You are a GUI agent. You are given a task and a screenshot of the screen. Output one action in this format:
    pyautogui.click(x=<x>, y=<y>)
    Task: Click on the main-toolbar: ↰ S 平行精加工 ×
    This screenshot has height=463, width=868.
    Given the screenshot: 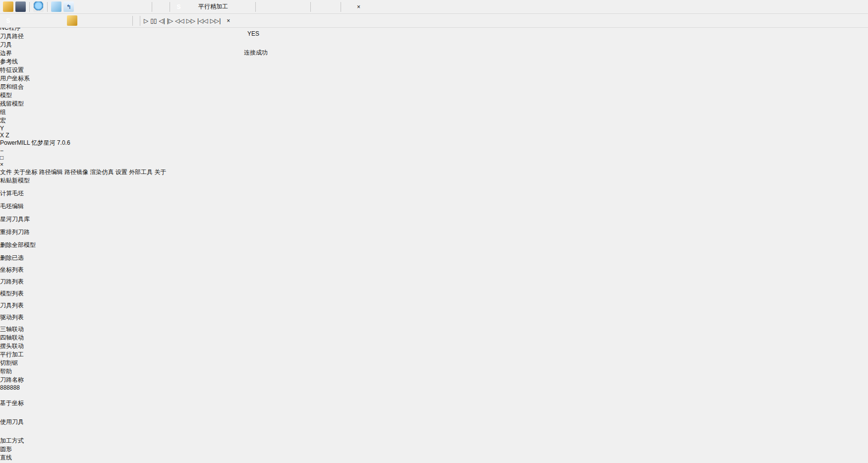 What is the action you would take?
    pyautogui.click(x=434, y=7)
    